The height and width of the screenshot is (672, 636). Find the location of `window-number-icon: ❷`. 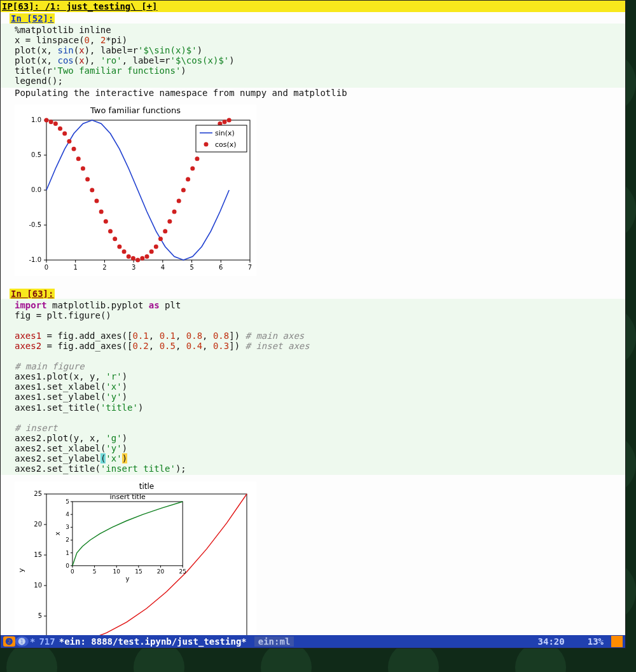

window-number-icon: ❷ is located at coordinates (9, 641).